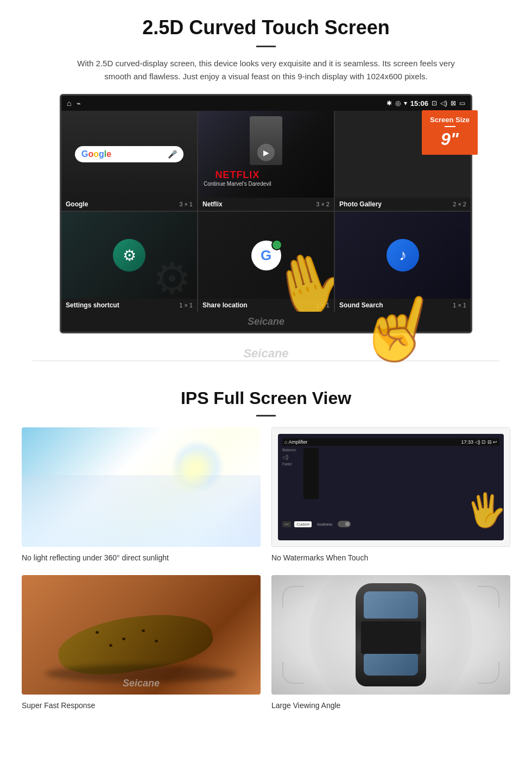 The width and height of the screenshot is (532, 757). I want to click on car-trunk, so click(391, 665).